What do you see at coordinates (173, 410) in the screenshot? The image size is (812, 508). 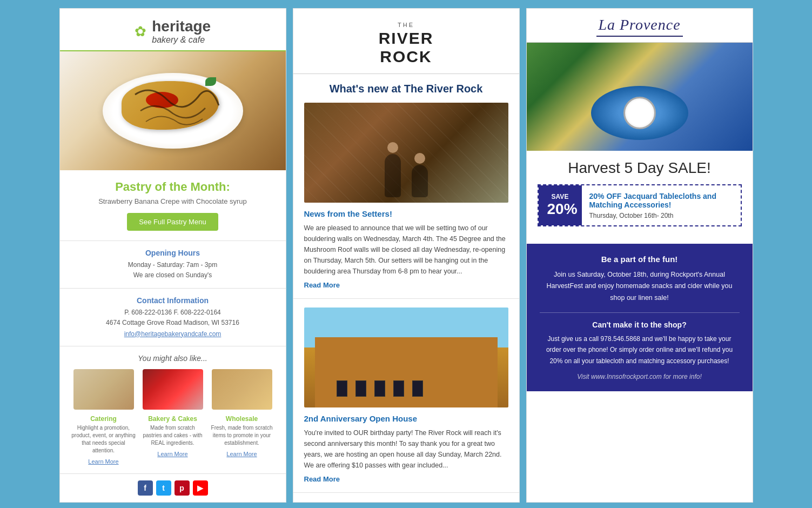 I see `related-section: You might also like... Catering Highligh…` at bounding box center [173, 410].